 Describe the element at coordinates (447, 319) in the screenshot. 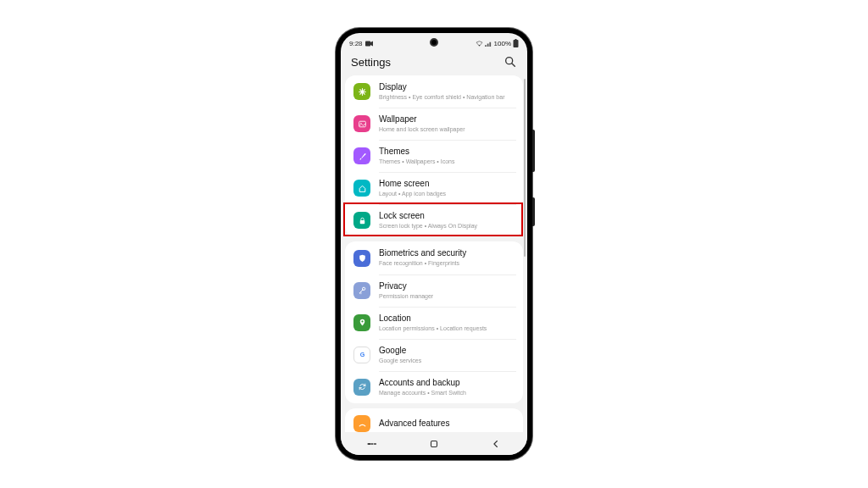

I see `settings-item-title: Location` at that location.